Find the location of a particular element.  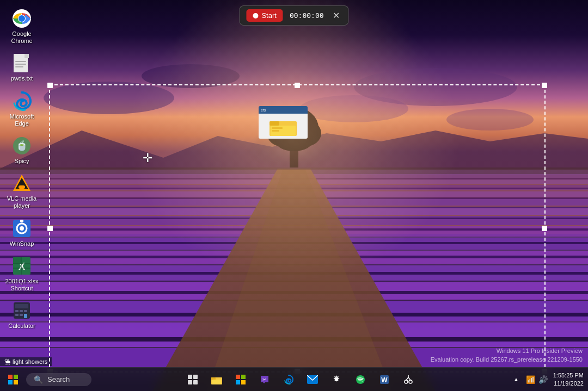

weather-text: light showers is located at coordinates (30, 362).